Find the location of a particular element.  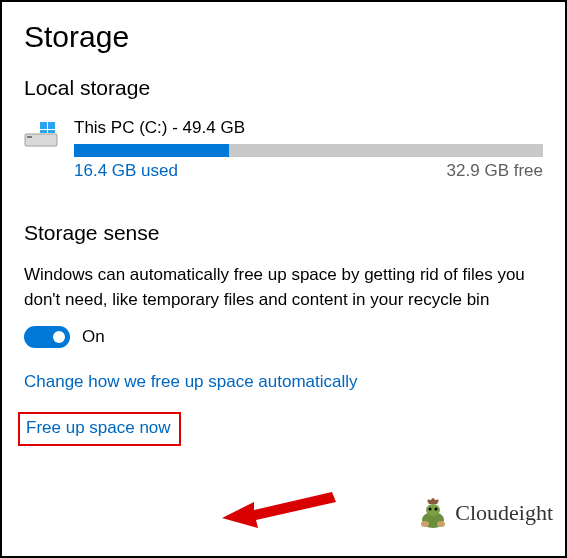

toggle-knob is located at coordinates (59, 337).